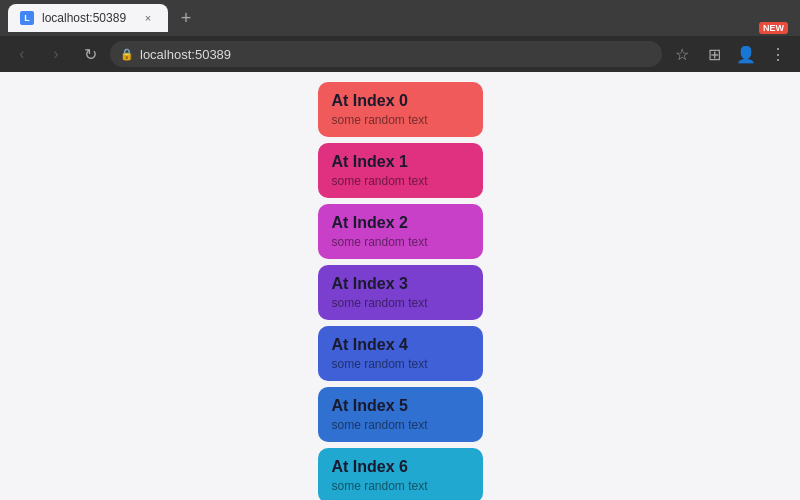  What do you see at coordinates (400, 162) in the screenshot?
I see `card-title-1: At Index 1` at bounding box center [400, 162].